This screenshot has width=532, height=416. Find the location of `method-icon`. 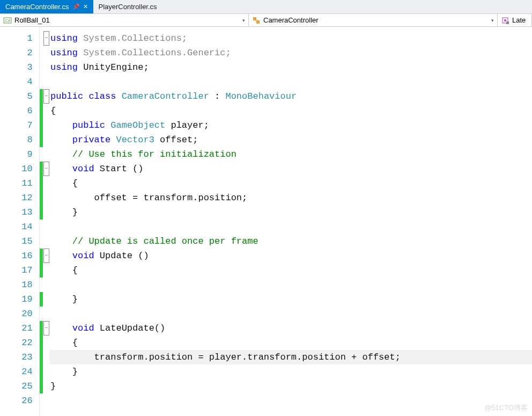

method-icon is located at coordinates (505, 20).